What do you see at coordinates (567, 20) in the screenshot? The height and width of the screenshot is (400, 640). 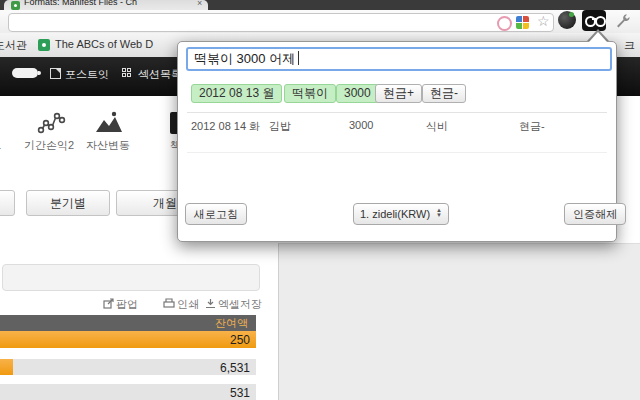 I see `extension-sphere-icon` at bounding box center [567, 20].